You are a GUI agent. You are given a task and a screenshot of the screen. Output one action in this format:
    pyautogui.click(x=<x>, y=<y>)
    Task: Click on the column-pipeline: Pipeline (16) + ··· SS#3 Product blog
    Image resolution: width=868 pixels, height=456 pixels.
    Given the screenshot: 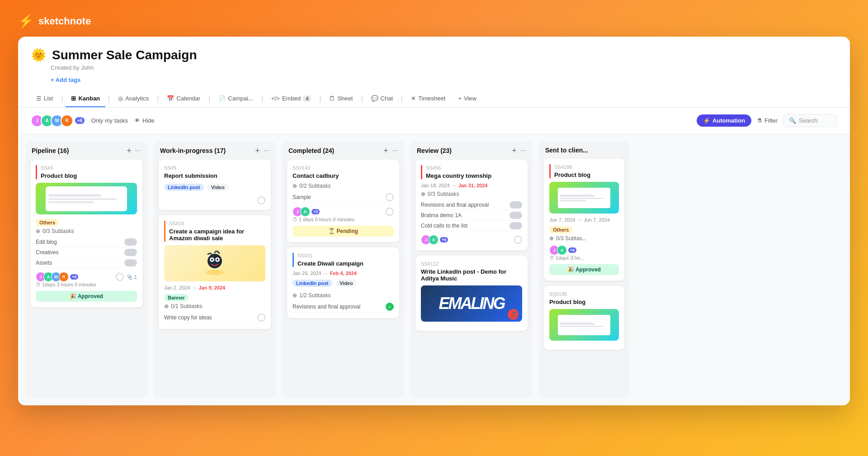 What is the action you would take?
    pyautogui.click(x=86, y=270)
    